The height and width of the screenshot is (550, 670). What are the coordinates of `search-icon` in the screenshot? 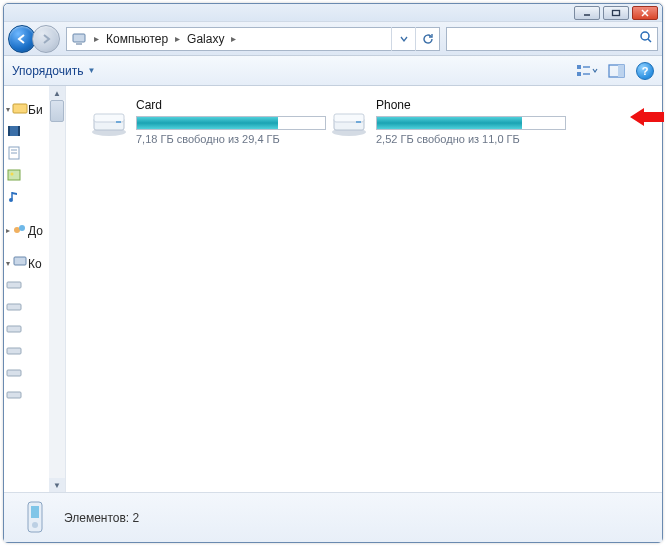 It's located at (646, 38).